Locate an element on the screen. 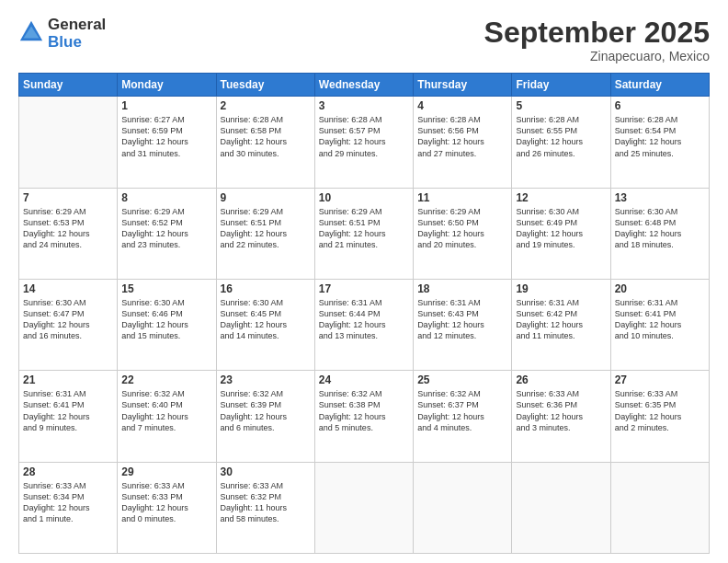 The height and width of the screenshot is (563, 728). calendar-cell: 23Sunrise: 6:32 AM Sunset: 6:39 PM Dayli… is located at coordinates (265, 416).